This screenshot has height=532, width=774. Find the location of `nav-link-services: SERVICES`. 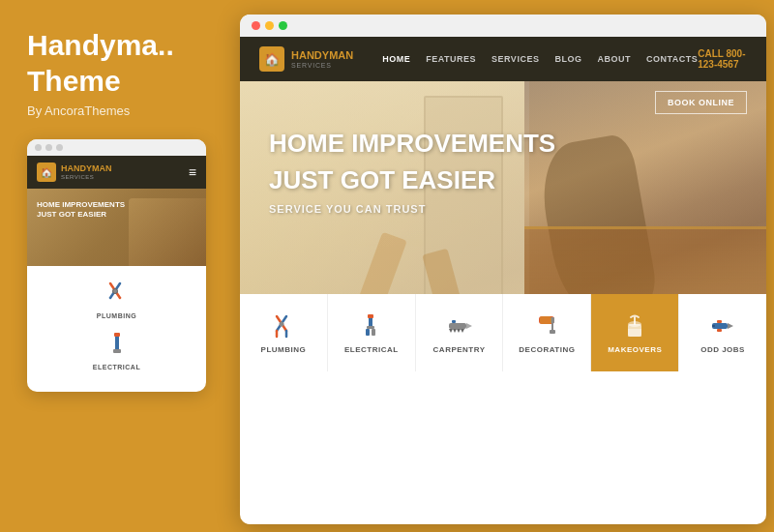

nav-link-services: SERVICES is located at coordinates (515, 59).